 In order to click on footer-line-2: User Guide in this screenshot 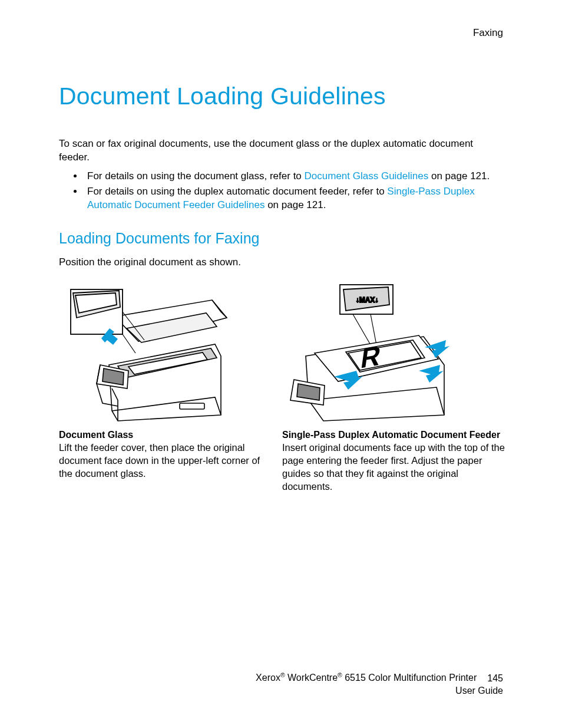, I will do `click(379, 691)`.